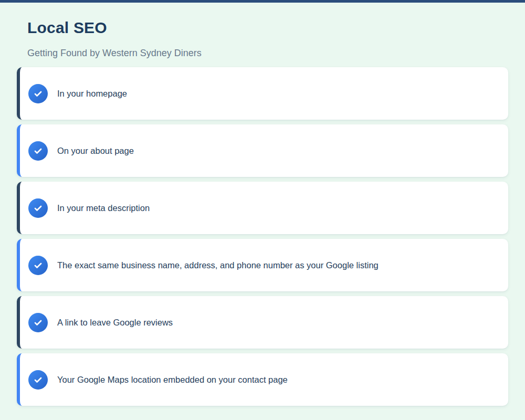  I want to click on checklist-item-label: On your about page, so click(96, 151).